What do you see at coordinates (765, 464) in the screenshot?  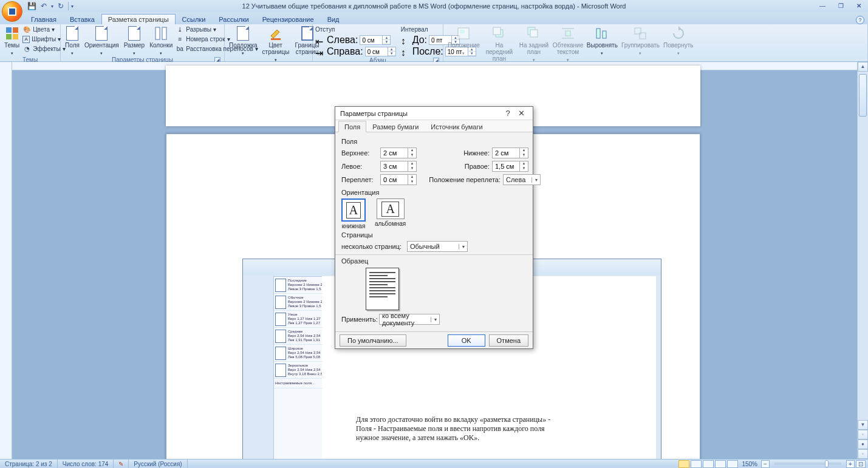 I see `zoom-out-button: −` at bounding box center [765, 464].